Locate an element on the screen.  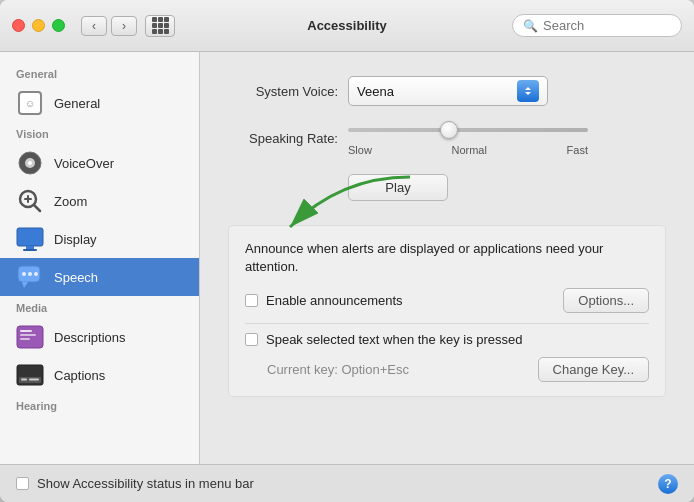
slider-rail is located at coordinates (468, 130).